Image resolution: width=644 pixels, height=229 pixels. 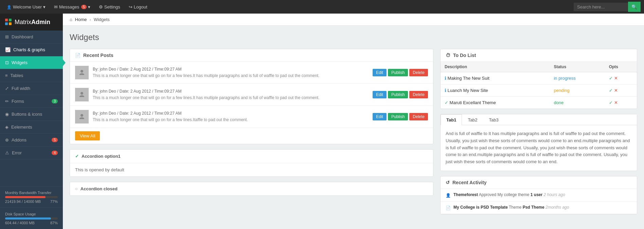 I want to click on post-text-1: This is a much longer one that will go o…, so click(x=231, y=76).